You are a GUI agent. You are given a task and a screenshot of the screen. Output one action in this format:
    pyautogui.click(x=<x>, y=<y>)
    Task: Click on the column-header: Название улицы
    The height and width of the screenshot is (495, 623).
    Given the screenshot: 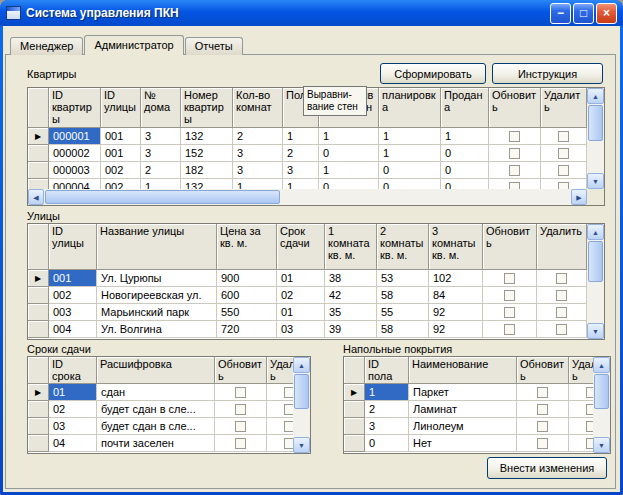 What is the action you would take?
    pyautogui.click(x=157, y=247)
    